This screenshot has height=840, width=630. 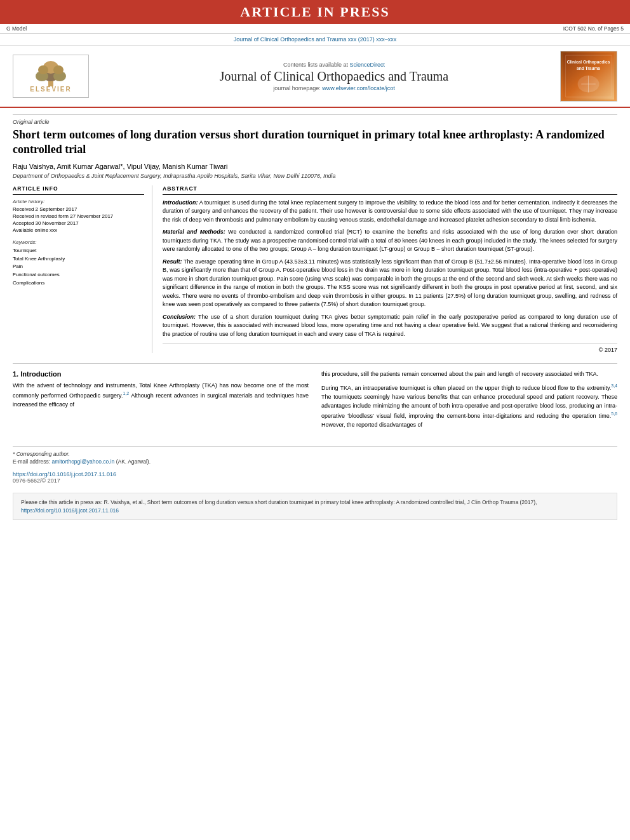 I want to click on article-type-label: Original article, so click(x=315, y=119).